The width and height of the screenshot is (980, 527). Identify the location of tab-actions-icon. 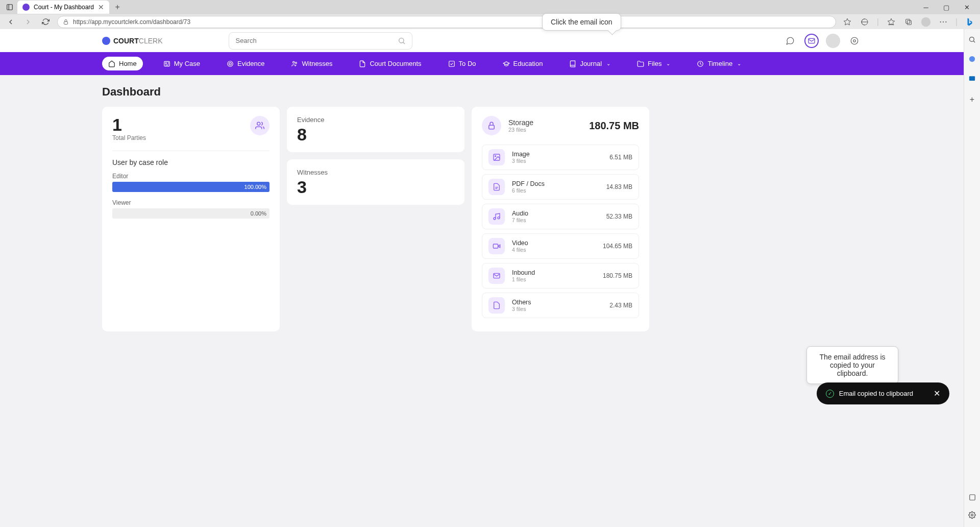
(10, 7).